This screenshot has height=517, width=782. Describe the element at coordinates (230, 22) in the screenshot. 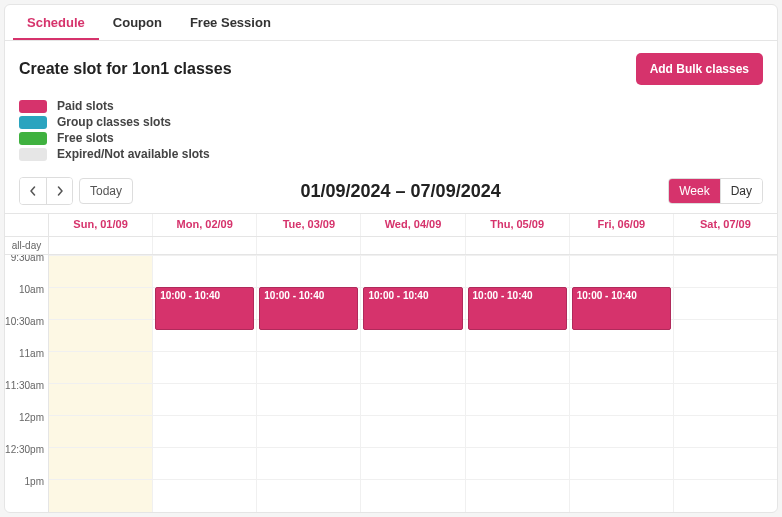

I see `tab-free-session: Free Session` at that location.